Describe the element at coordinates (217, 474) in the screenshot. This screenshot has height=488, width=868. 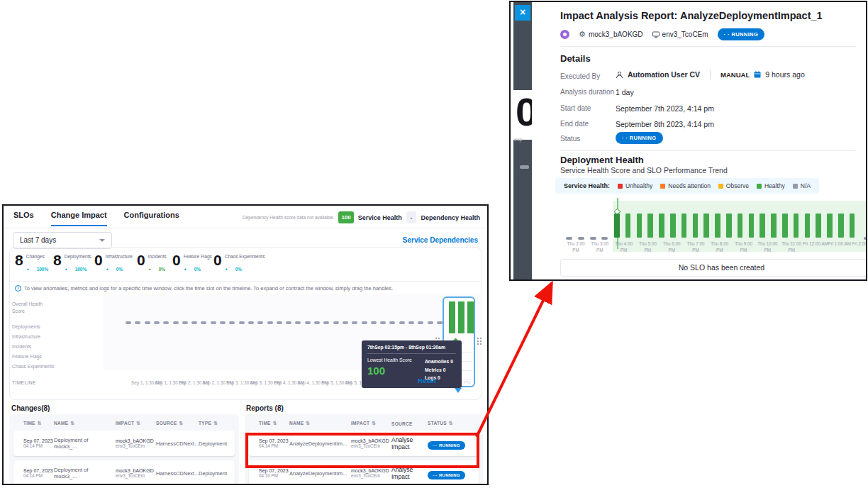
I see `cell-type: Deployment` at that location.